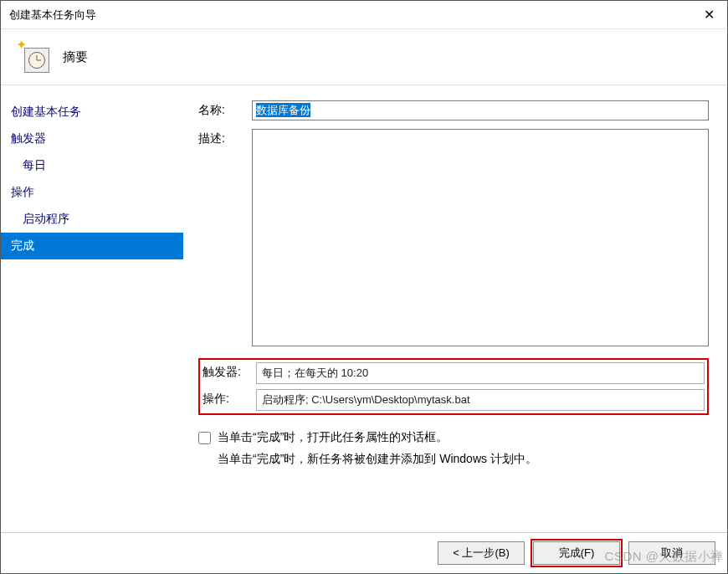  I want to click on sidebar-item-label: 创建基本任务, so click(46, 111).